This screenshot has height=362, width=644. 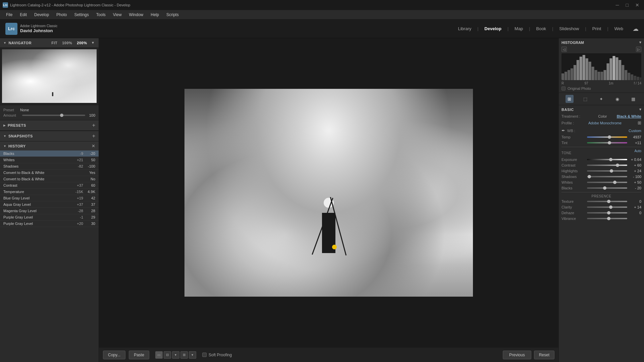 What do you see at coordinates (605, 188) in the screenshot?
I see `blacks-slider-handle` at bounding box center [605, 188].